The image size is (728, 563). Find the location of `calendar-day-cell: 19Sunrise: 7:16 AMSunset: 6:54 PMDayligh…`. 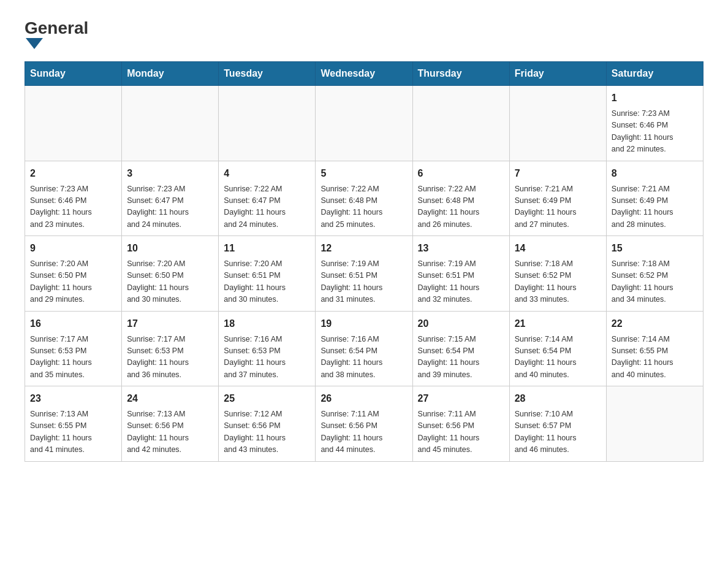

calendar-day-cell: 19Sunrise: 7:16 AMSunset: 6:54 PMDayligh… is located at coordinates (364, 348).